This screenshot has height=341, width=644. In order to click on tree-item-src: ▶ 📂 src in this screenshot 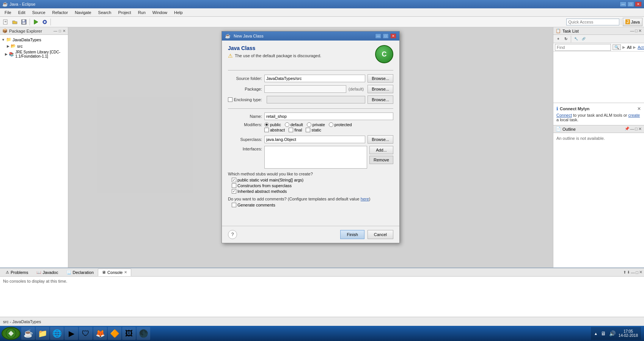, I will do `click(34, 46)`.